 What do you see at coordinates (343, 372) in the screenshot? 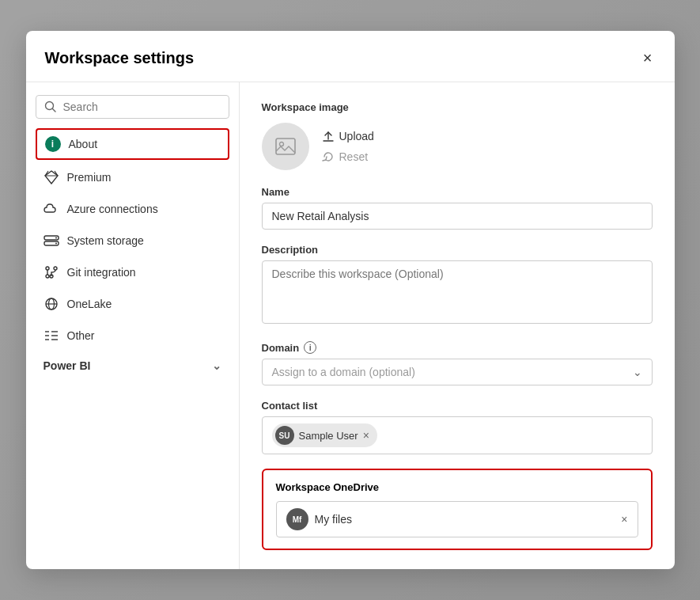
I see `domain-placeholder: Assign to a domain (optional)` at bounding box center [343, 372].